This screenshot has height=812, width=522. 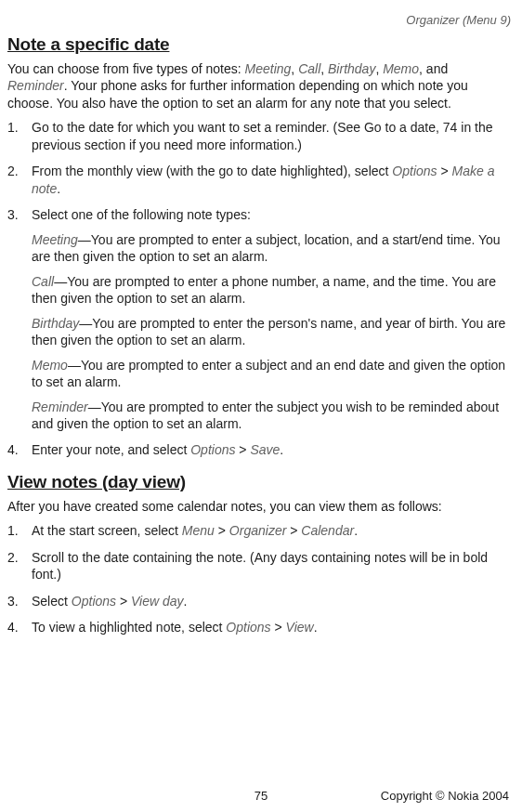 I want to click on intro-type-2: Birthday, so click(x=351, y=69).